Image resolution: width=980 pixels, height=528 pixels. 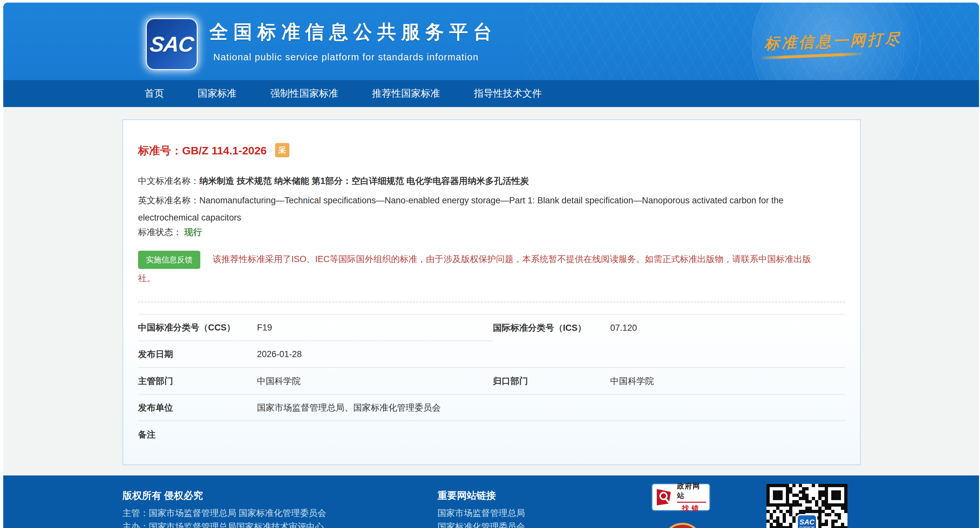 What do you see at coordinates (364, 181) in the screenshot?
I see `cn-name-value: 纳米制造 技术规范 纳米储能 第1部分：空白详细规范 电化学电容器用纳米多孔活性…` at bounding box center [364, 181].